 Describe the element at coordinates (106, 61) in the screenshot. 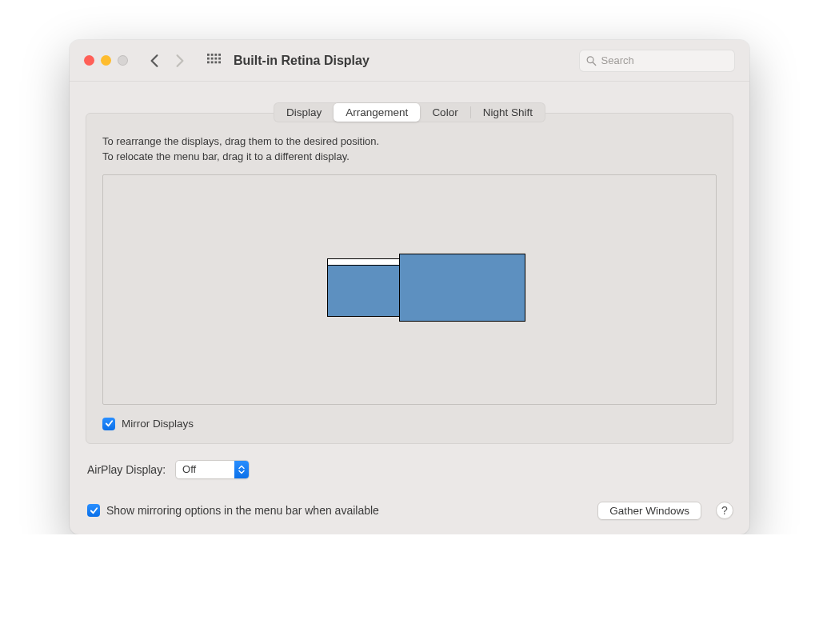

I see `traffic-lights` at that location.